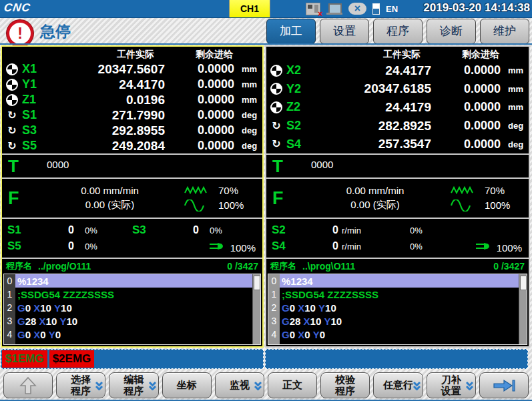 The height and width of the screenshot is (401, 532). I want to click on line-number: 1, so click(9, 294).